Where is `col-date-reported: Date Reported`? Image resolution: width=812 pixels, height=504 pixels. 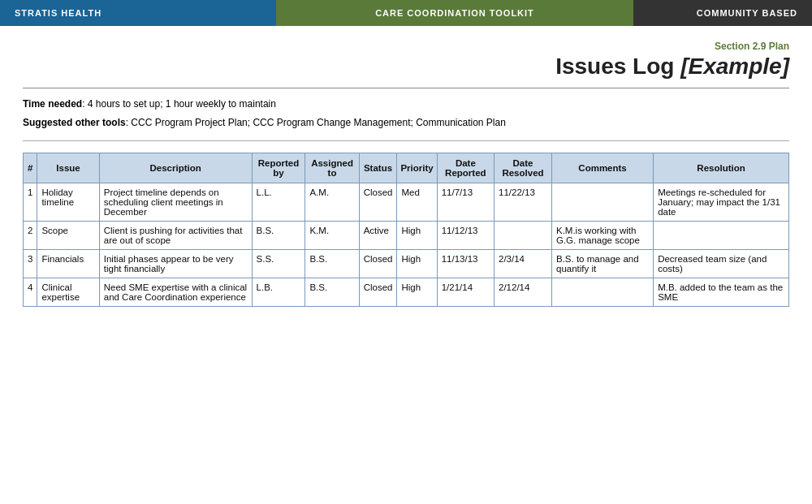
col-date-reported: Date Reported is located at coordinates (465, 169).